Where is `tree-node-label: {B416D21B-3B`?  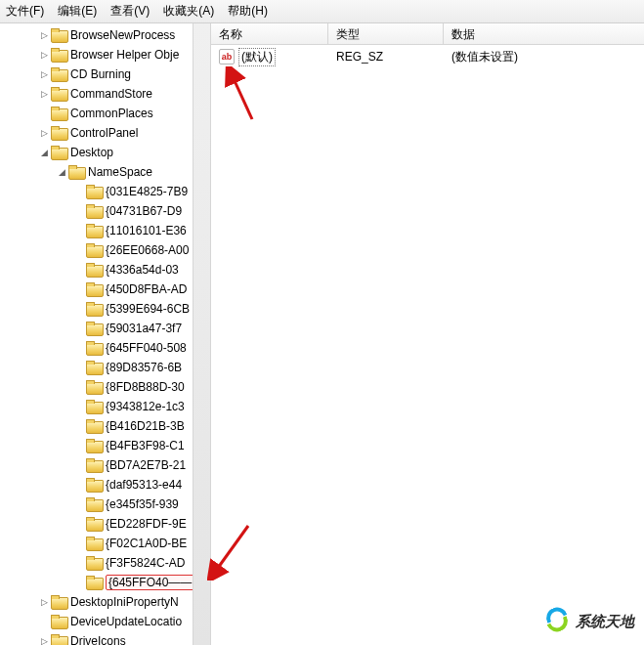 tree-node-label: {B416D21B-3B is located at coordinates (145, 426).